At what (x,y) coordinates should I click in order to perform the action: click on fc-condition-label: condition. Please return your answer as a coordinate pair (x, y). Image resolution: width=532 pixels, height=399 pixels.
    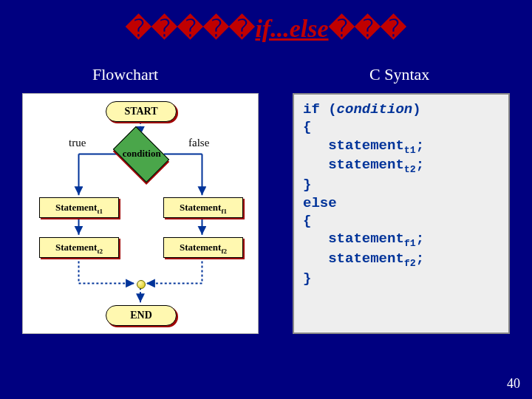
    Looking at the image, I should click on (142, 154).